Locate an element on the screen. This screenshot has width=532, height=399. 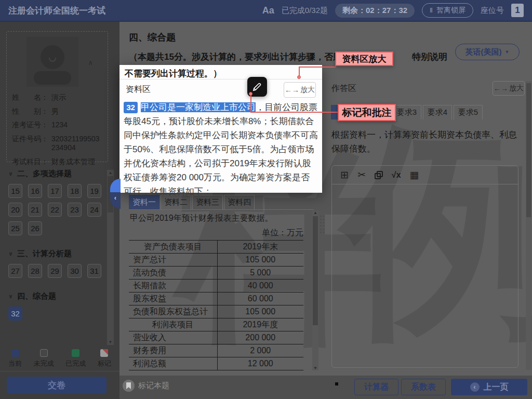
question-number-button: 30 is located at coordinates (75, 271).